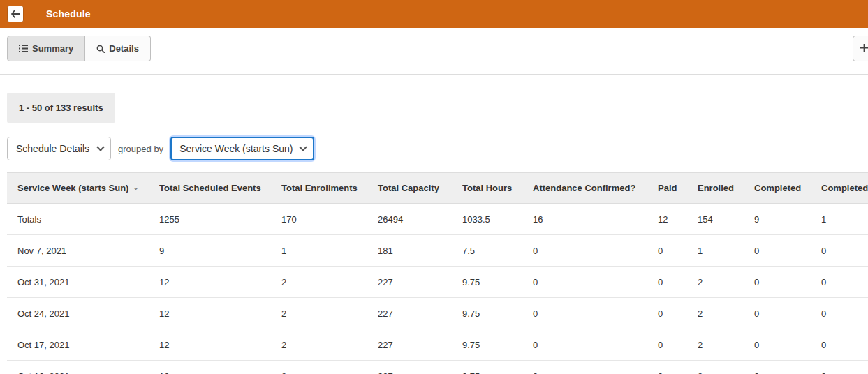 Image resolution: width=868 pixels, height=374 pixels. Describe the element at coordinates (437, 345) in the screenshot. I see `table-row: Oct 17, 20211222279.7500200` at that location.